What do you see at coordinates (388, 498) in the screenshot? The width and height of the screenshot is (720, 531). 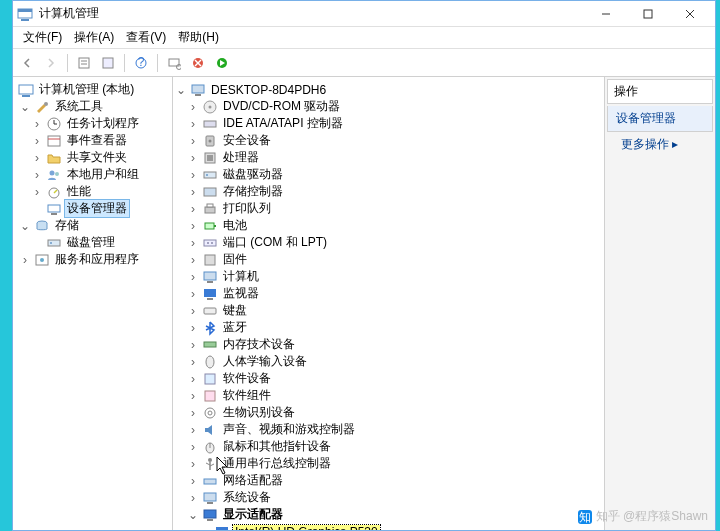 I see `device-category-system_devices: ›系统设备` at bounding box center [388, 498].